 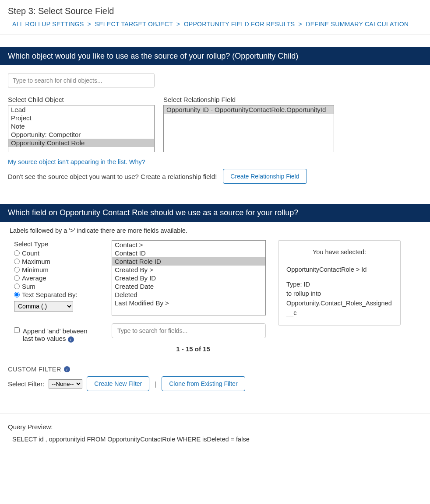 I want to click on page-title: Step 3: Select Source Field, so click(x=215, y=10).